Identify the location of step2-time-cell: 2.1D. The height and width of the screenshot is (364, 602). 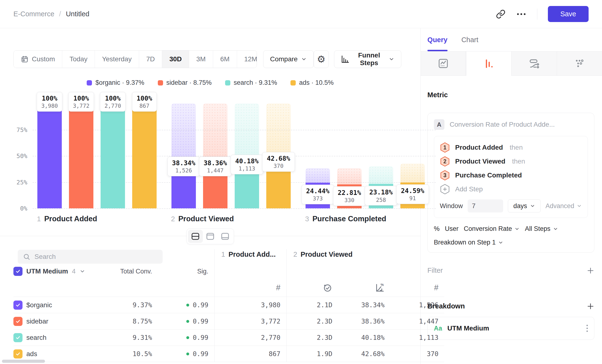
(310, 305).